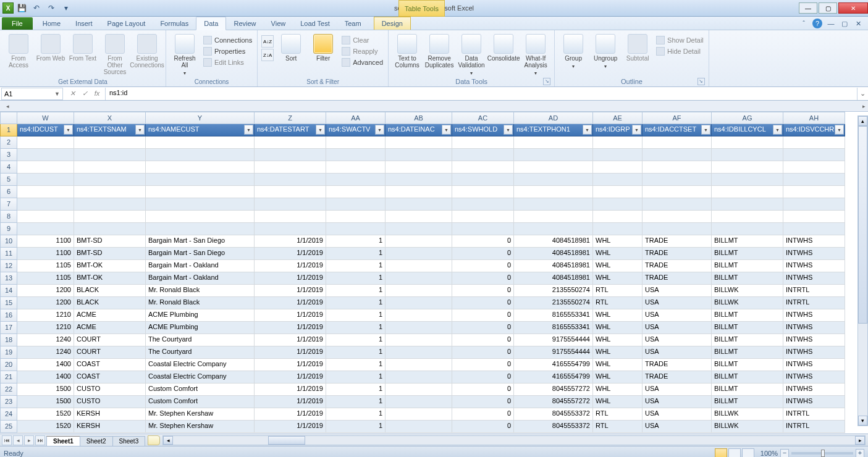 This screenshot has width=868, height=457. I want to click on row-header: 14, so click(9, 291).